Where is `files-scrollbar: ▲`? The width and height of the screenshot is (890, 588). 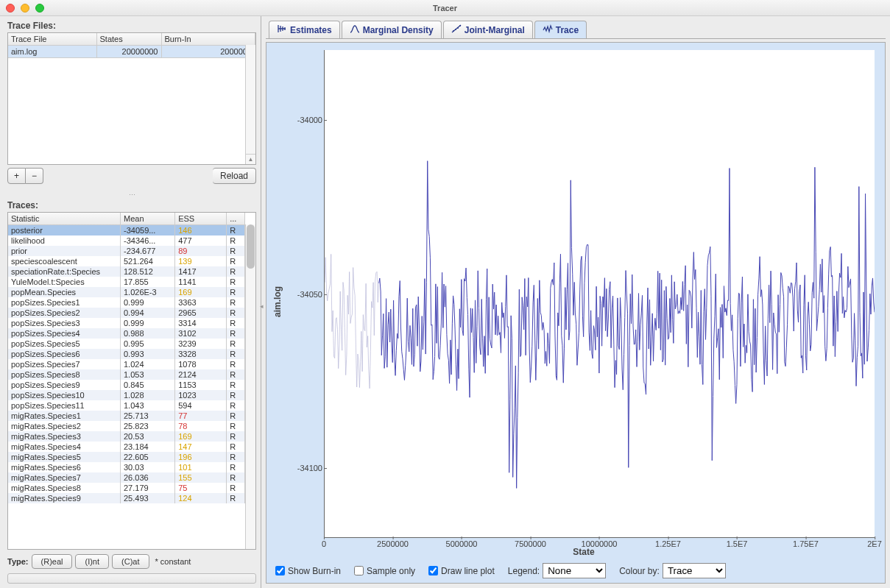 files-scrollbar: ▲ is located at coordinates (250, 105).